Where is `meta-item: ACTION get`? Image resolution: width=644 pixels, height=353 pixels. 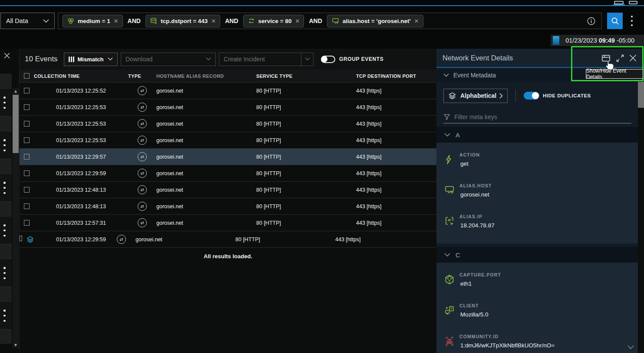
meta-item: ACTION get is located at coordinates (537, 165).